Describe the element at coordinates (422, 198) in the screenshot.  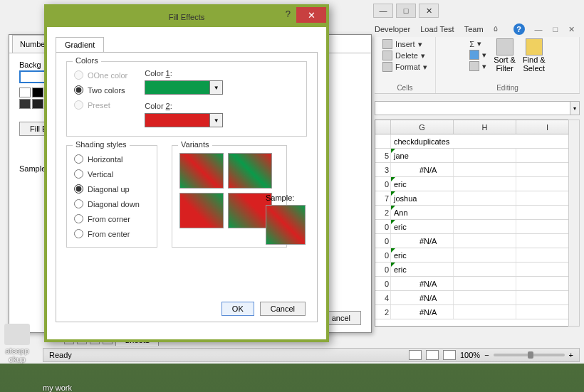
I see `cell: joshua` at that location.